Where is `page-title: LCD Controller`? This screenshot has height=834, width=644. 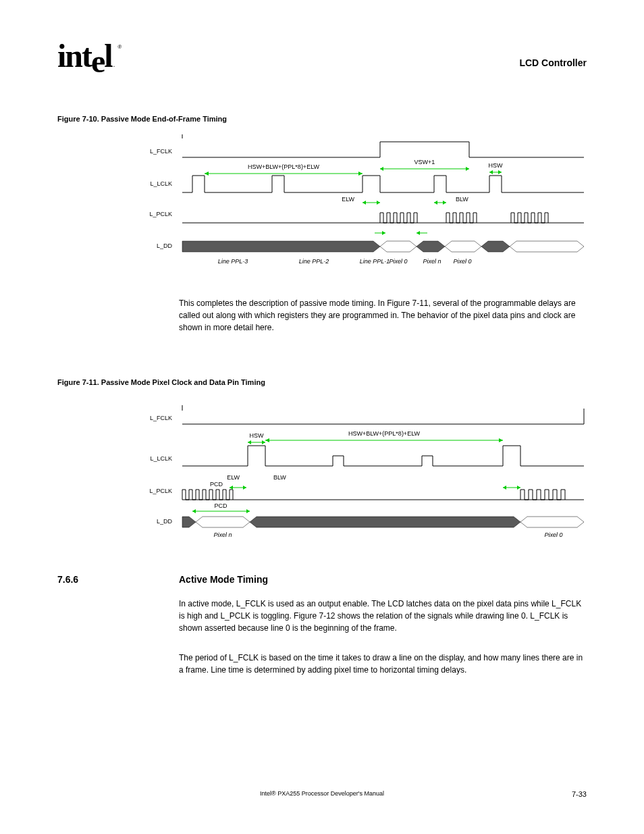 page-title: LCD Controller is located at coordinates (553, 63).